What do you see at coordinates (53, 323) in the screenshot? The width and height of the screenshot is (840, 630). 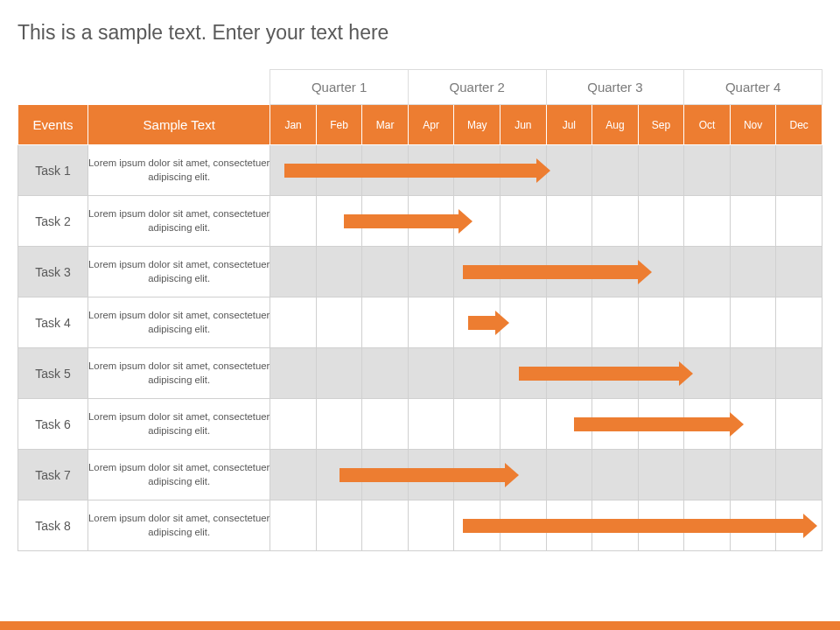 I see `task-name-cell: Task 4` at bounding box center [53, 323].